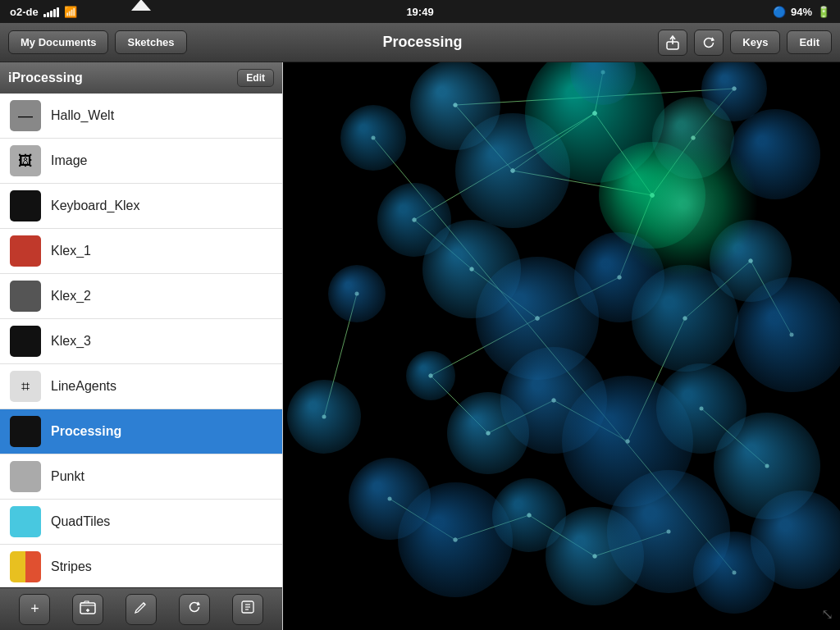 This screenshot has height=630, width=840. Describe the element at coordinates (141, 116) in the screenshot. I see `list-item-hallo_welt: —Hallo_Welt` at that location.